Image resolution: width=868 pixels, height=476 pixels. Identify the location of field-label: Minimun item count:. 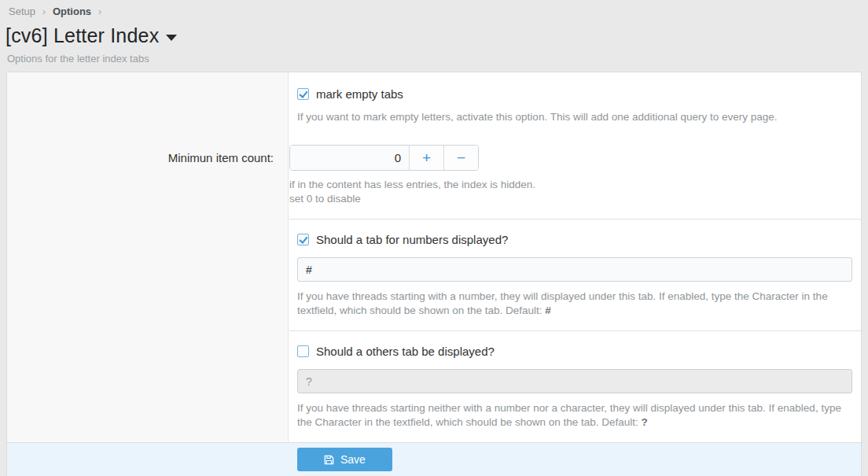
(145, 175).